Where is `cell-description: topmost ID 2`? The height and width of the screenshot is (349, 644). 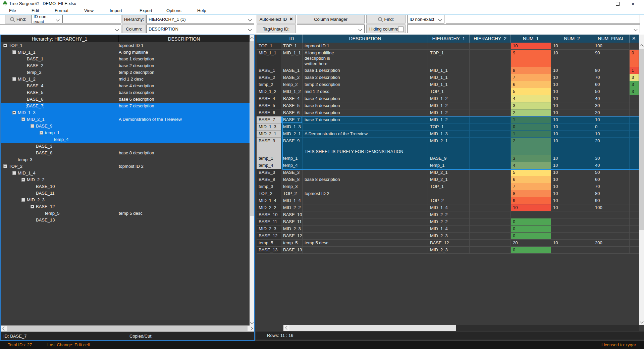
cell-description: topmost ID 2 is located at coordinates (365, 194).